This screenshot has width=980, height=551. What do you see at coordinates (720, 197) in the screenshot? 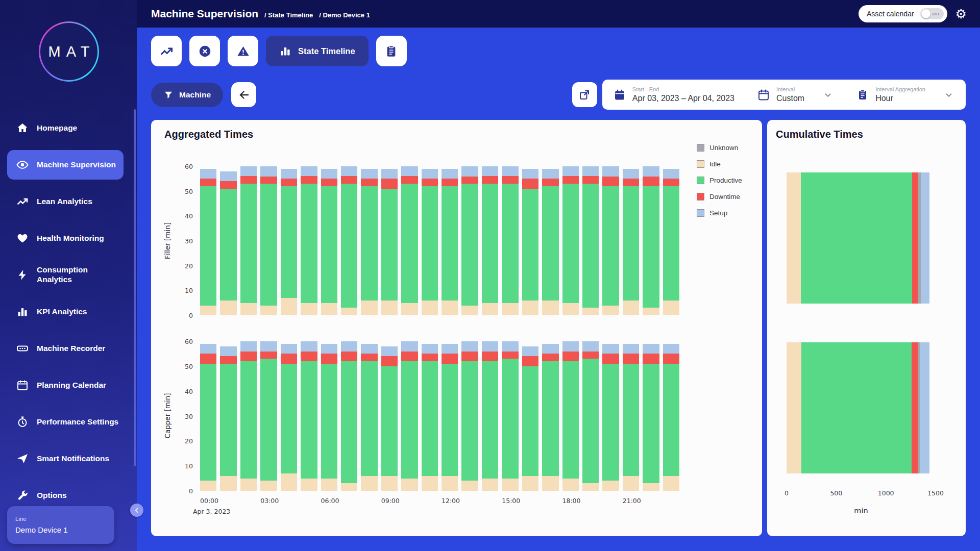
I see `legend-item-downtime: Downtime` at bounding box center [720, 197].